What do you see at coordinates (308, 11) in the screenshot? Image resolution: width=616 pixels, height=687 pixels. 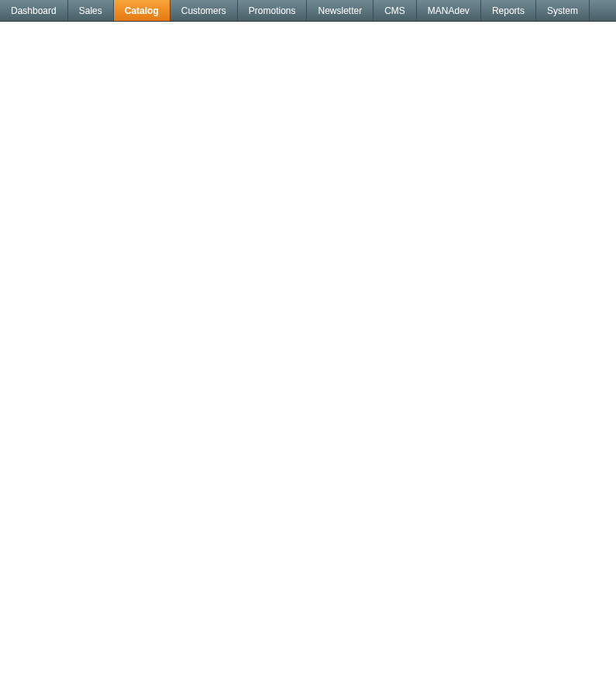 I see `top-navigation: Dashboard Sales Catalog Customers Promot…` at bounding box center [308, 11].